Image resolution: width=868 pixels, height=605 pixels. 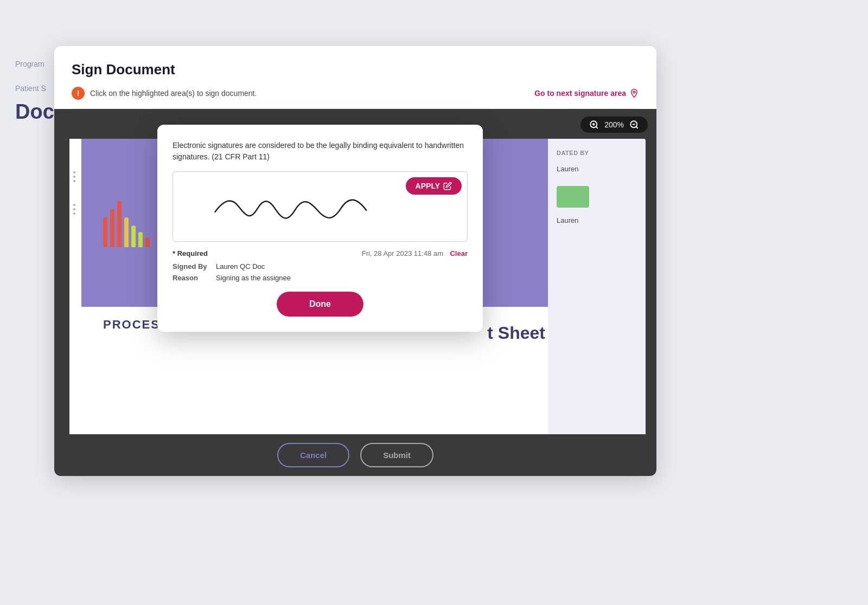 What do you see at coordinates (597, 153) in the screenshot?
I see `dated-by-label: DATED BY` at bounding box center [597, 153].